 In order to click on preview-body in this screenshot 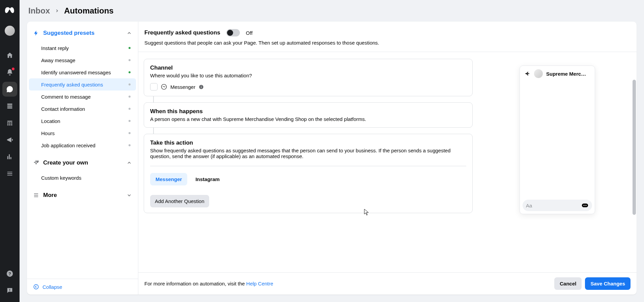, I will do `click(557, 139)`.